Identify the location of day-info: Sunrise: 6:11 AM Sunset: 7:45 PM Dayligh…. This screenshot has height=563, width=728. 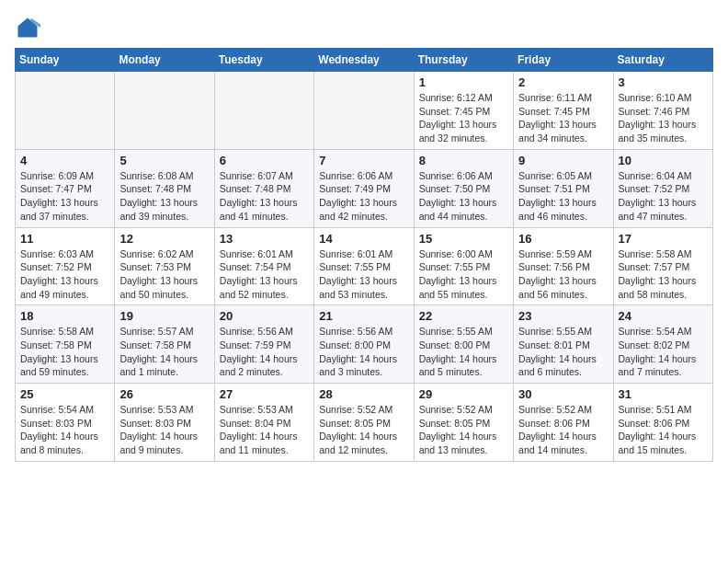
(563, 118).